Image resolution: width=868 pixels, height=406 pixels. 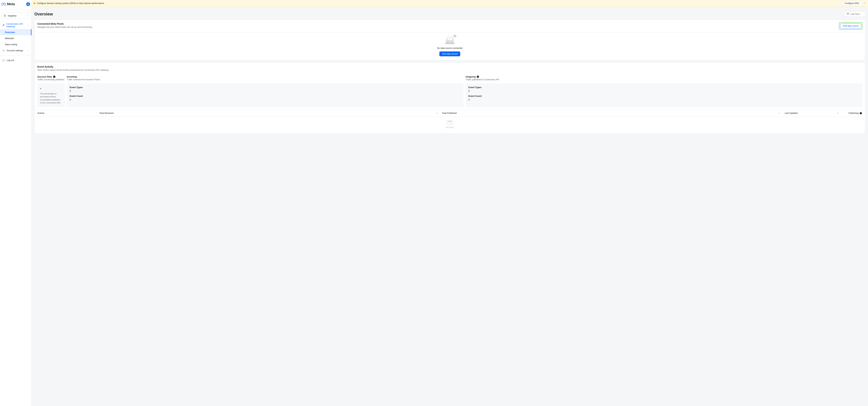 I want to click on nav-logout: Log out, so click(x=16, y=60).